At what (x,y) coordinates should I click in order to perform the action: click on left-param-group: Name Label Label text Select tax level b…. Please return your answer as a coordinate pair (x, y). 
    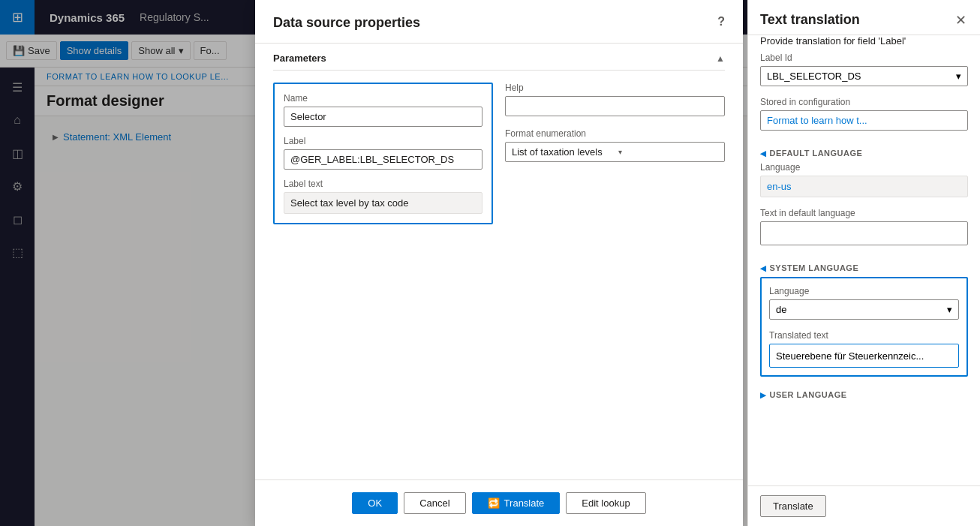
    Looking at the image, I should click on (383, 153).